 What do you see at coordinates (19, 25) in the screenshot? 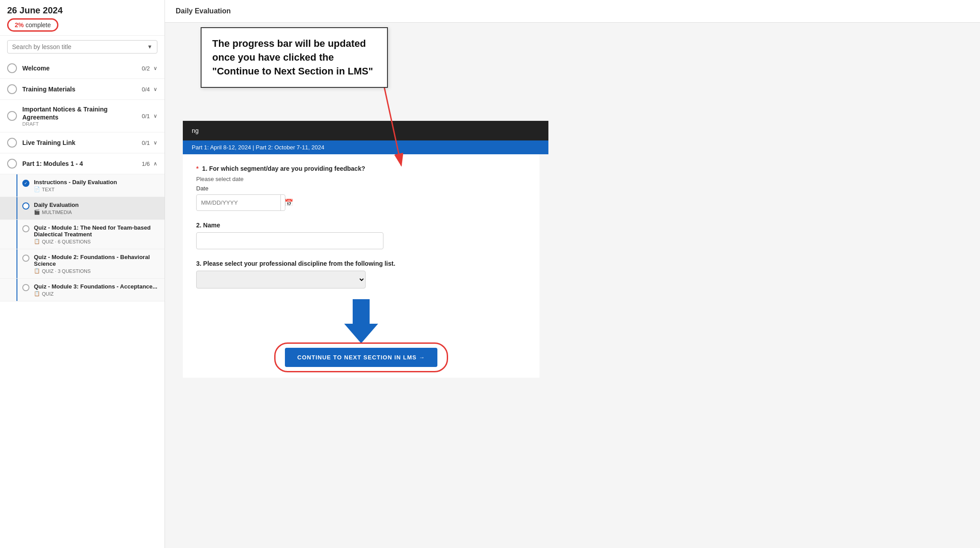
I see `progress-percent: 2%` at bounding box center [19, 25].